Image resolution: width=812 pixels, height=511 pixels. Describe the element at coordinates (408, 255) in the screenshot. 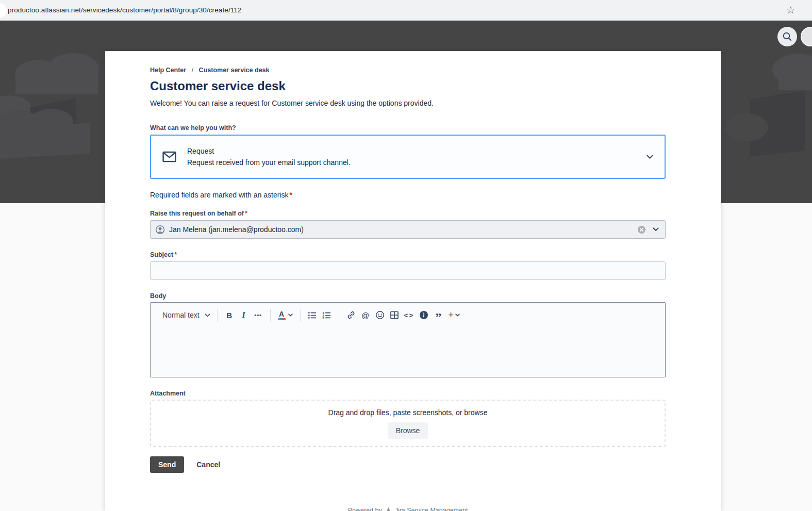

I see `subject-label: Subject*` at that location.